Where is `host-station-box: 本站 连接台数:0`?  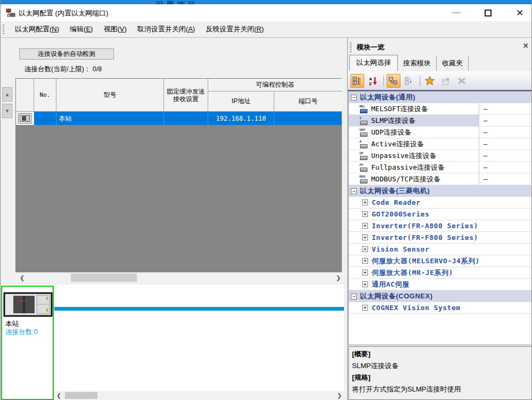
host-station-box: 本站 连接台数:0 is located at coordinates (28, 343).